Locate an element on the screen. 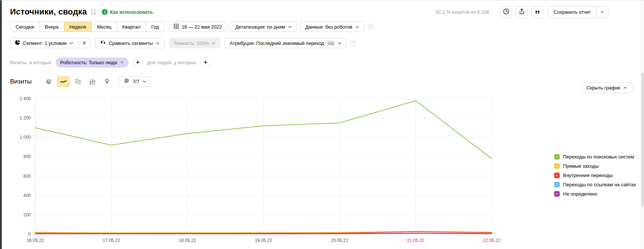  calendar-grid-icon is located at coordinates (176, 27).